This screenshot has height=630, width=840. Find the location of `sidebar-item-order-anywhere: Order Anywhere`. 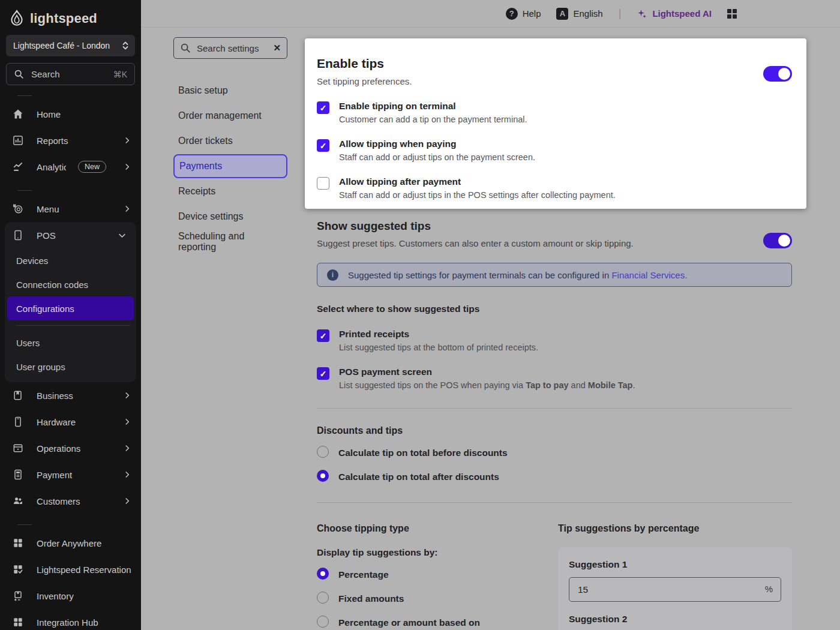

sidebar-item-order-anywhere: Order Anywhere is located at coordinates (71, 543).